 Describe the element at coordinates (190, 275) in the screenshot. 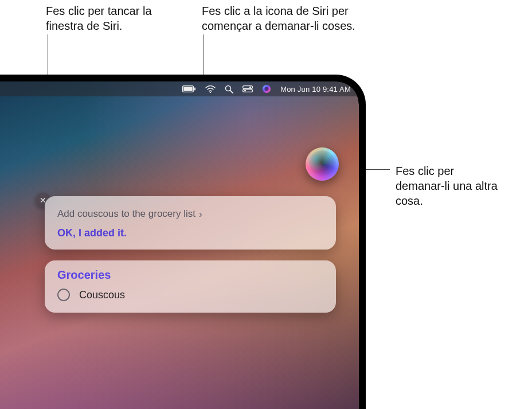

I see `reminders-list-title: Groceries` at that location.